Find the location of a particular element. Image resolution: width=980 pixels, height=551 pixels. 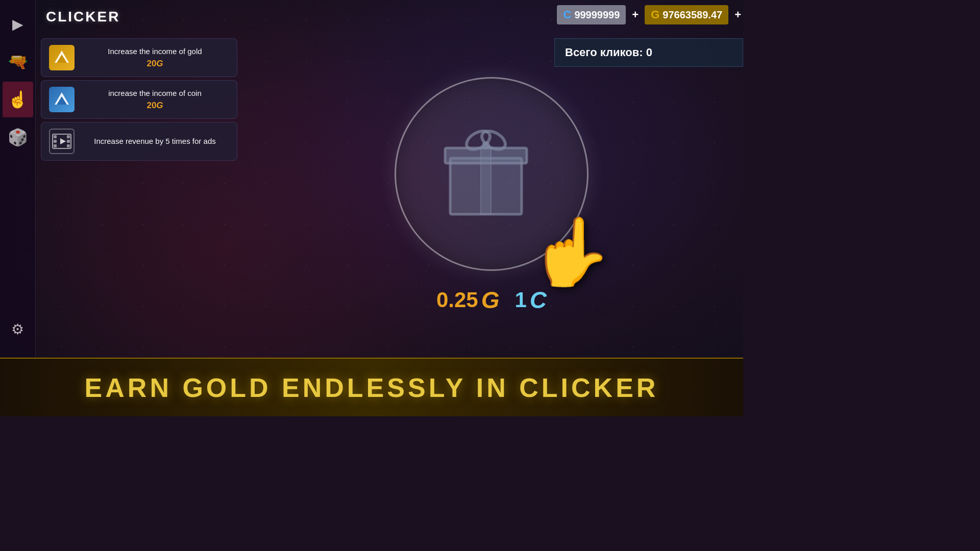

upgrade-card-ad-revenue: Increase revenue by 5 times for ads is located at coordinates (139, 141).